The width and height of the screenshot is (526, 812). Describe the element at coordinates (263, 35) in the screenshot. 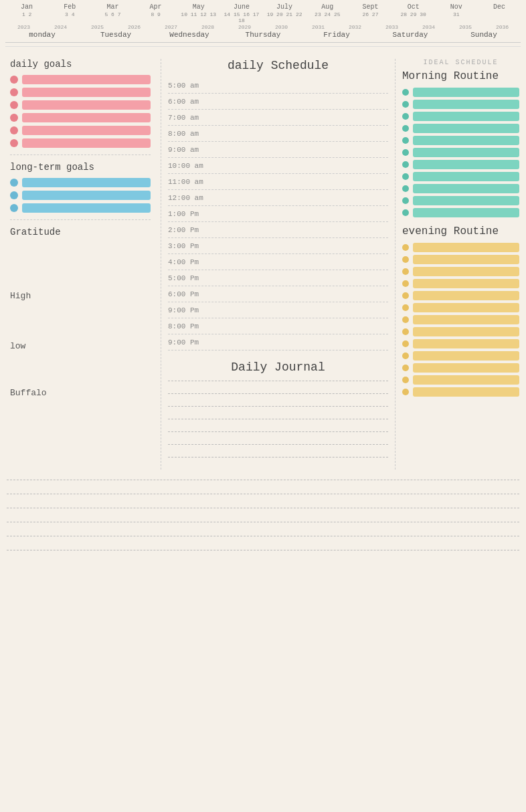

I see `day-thursday: Thursday` at that location.